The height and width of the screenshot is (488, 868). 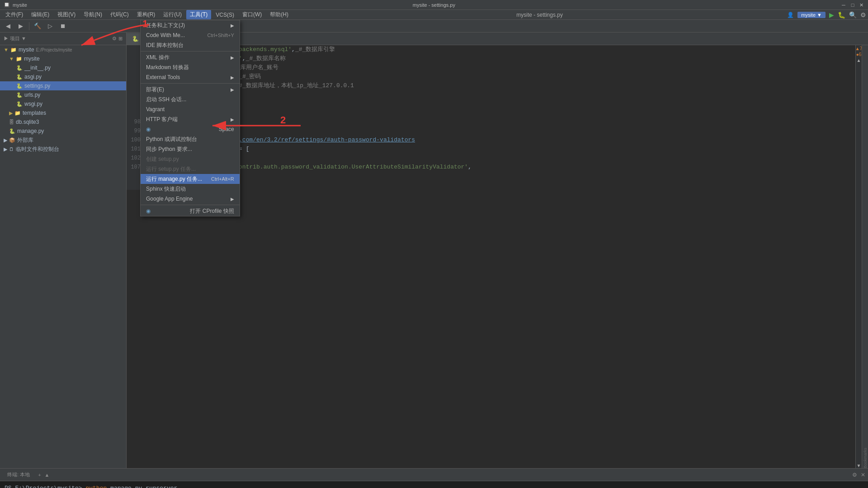 What do you see at coordinates (190, 89) in the screenshot?
I see `menu-deploy: 部署(E) ▶` at bounding box center [190, 89].